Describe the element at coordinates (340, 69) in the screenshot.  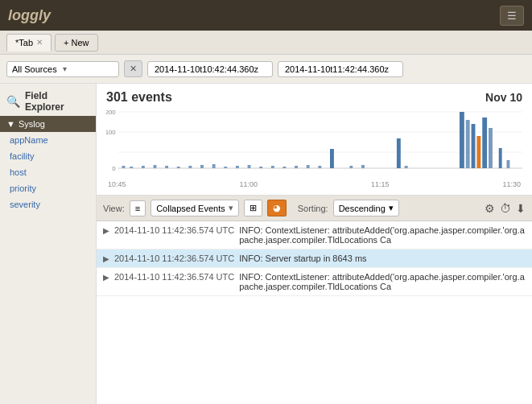
I see `time-end-input` at that location.